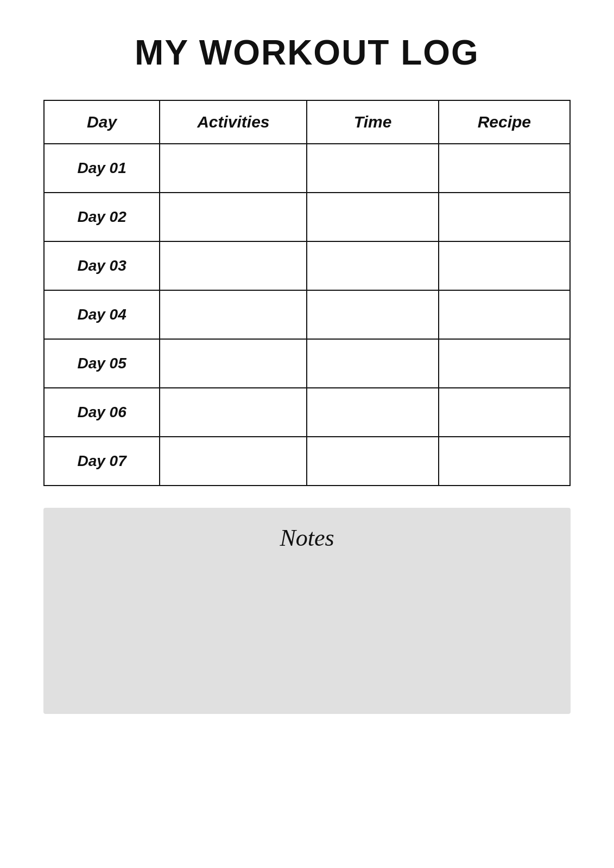  I want to click on col-header-activities: Activities, so click(233, 122).